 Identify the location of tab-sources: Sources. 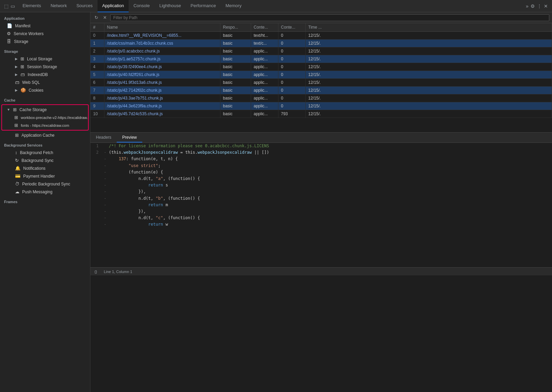
(85, 6).